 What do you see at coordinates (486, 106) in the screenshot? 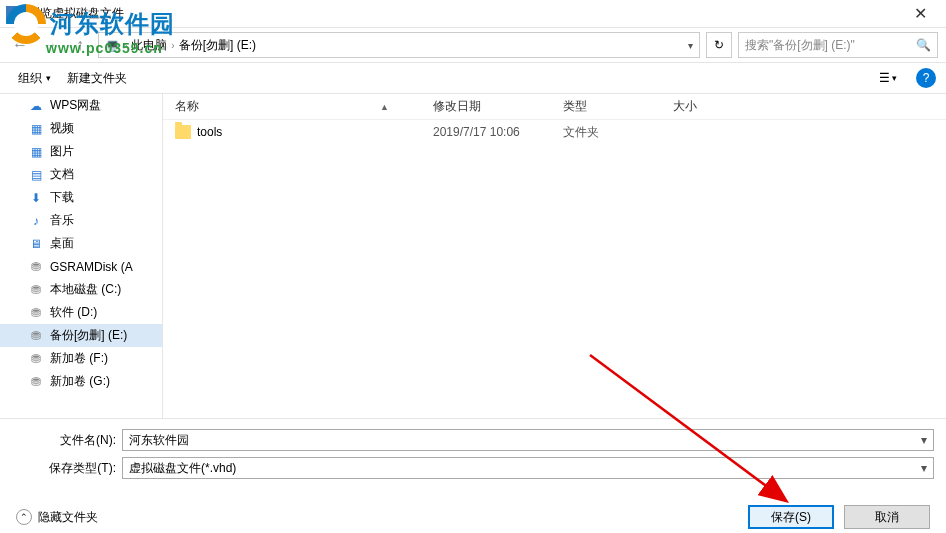
I see `col-date: 修改日期` at bounding box center [486, 106].